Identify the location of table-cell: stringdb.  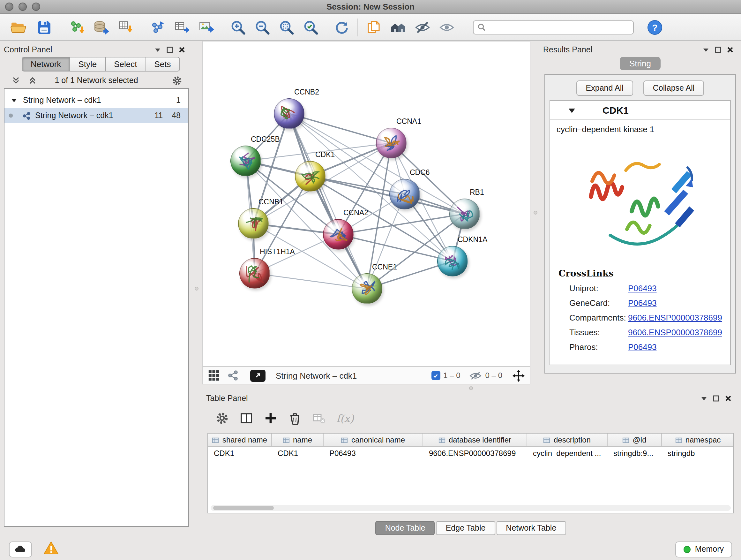
(698, 454).